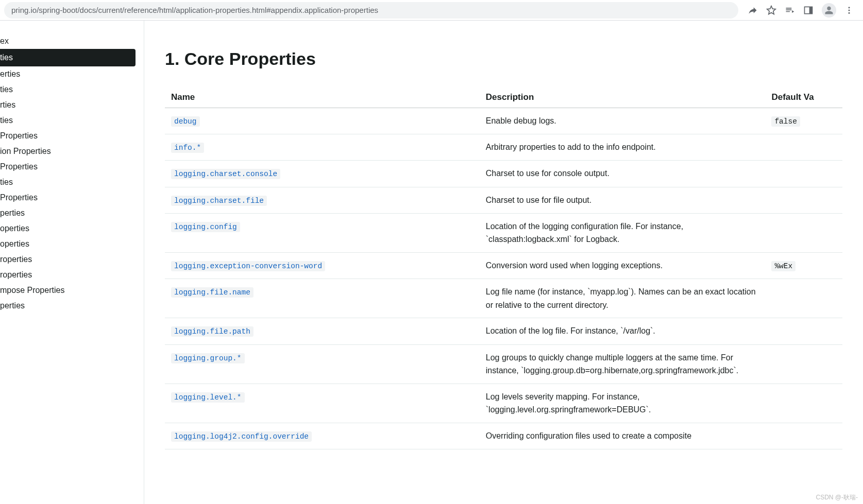 The image size is (863, 504). What do you see at coordinates (790, 10) in the screenshot?
I see `playlist-icon` at bounding box center [790, 10].